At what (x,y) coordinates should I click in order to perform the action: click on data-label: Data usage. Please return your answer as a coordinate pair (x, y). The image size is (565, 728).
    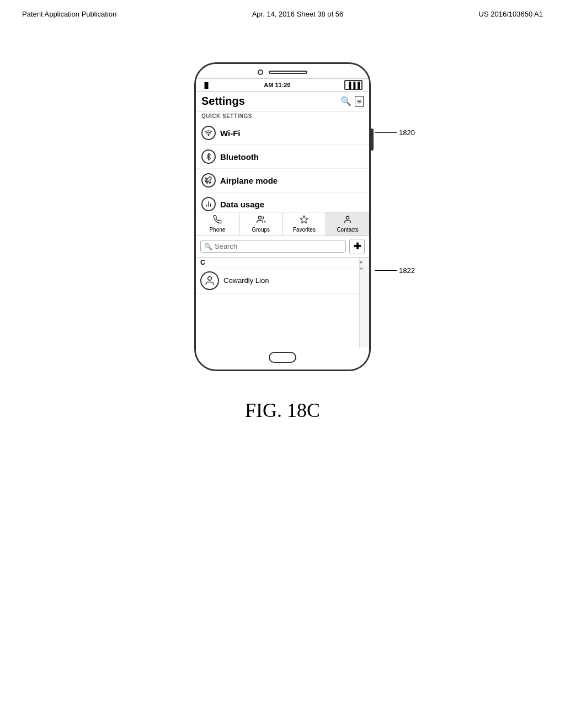
    Looking at the image, I should click on (242, 204).